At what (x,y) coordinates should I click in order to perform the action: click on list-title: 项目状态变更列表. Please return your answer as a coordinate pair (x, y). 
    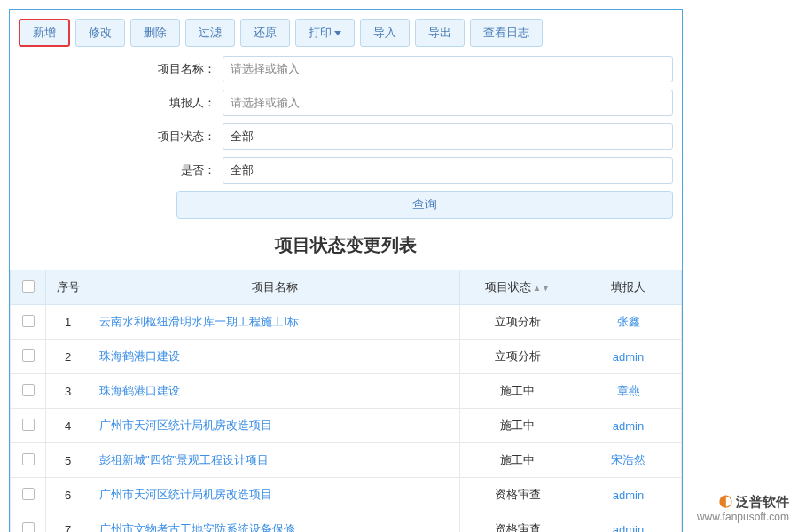
    Looking at the image, I should click on (346, 245).